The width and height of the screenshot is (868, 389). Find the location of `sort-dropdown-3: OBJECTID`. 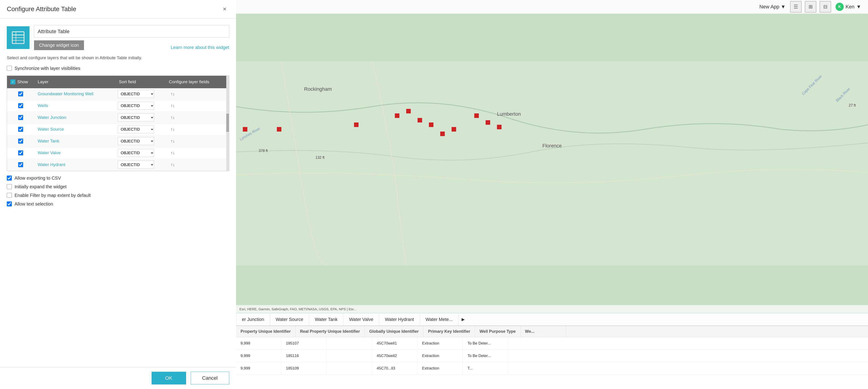

sort-dropdown-3: OBJECTID is located at coordinates (136, 129).